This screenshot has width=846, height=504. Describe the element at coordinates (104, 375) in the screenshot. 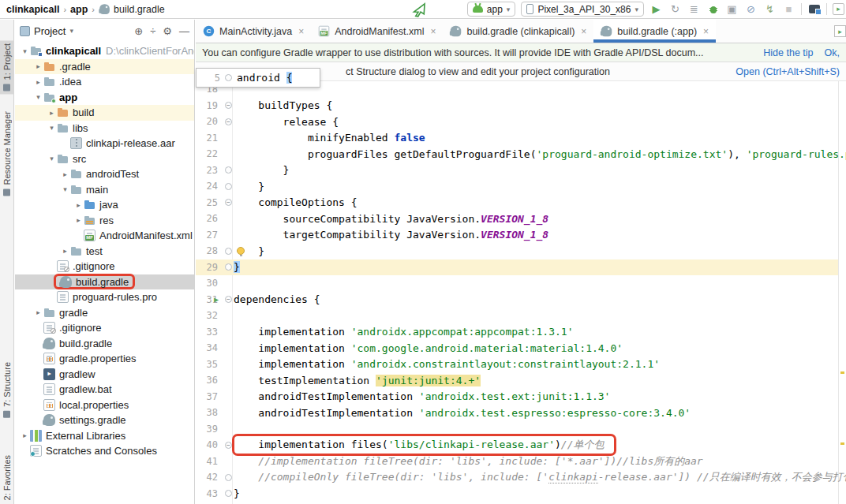

I see `tree-item-gradlew: ▸gradlew` at that location.